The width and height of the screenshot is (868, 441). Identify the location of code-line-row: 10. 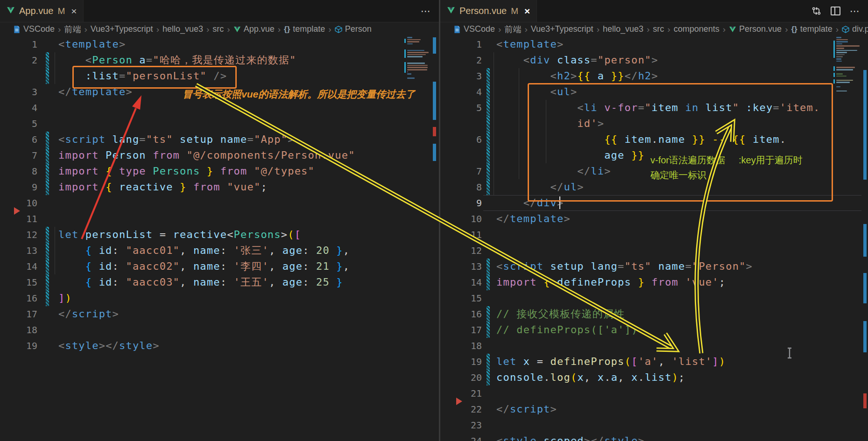
(219, 203).